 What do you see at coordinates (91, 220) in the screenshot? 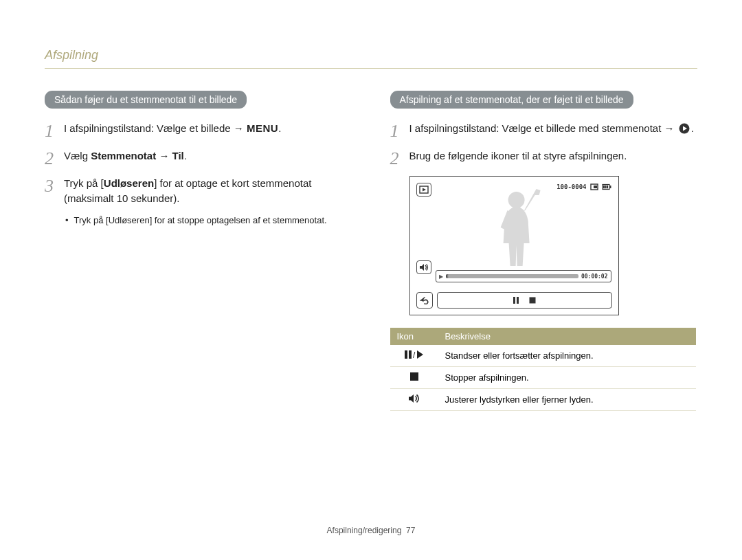
I see `bullet-prefix: Tryk på [` at bounding box center [91, 220].